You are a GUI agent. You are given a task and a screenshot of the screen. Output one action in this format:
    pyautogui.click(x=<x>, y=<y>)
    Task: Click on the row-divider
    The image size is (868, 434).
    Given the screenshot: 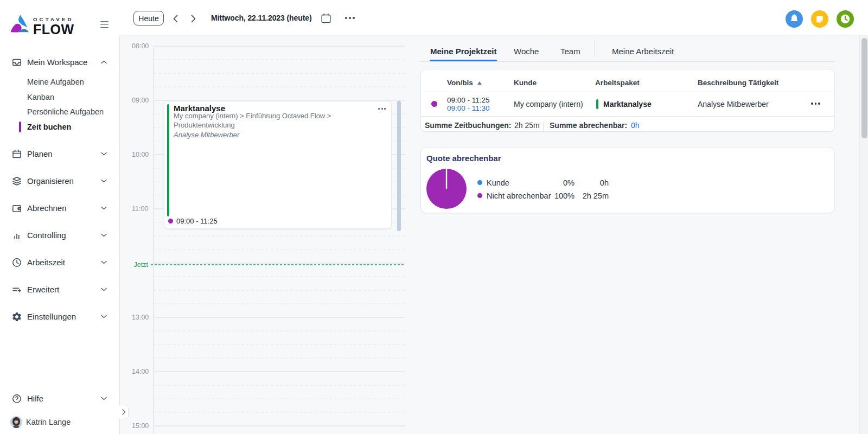 What is the action you would take?
    pyautogui.click(x=628, y=116)
    